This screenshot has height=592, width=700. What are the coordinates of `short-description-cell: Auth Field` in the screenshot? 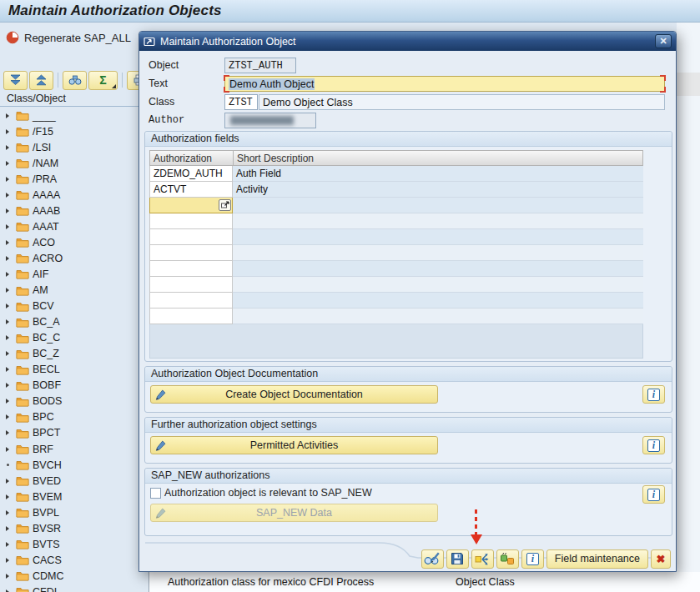 It's located at (438, 173).